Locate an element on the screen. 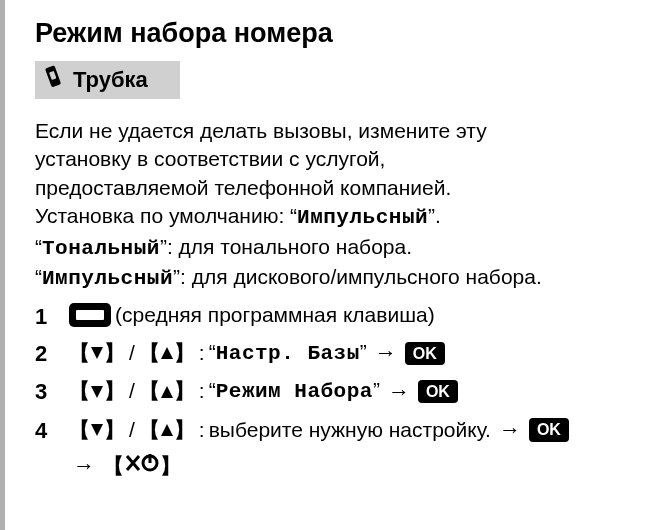 Image resolution: width=656 pixels, height=530 pixels. step-4-continuation: → 【 】 is located at coordinates (336, 466).